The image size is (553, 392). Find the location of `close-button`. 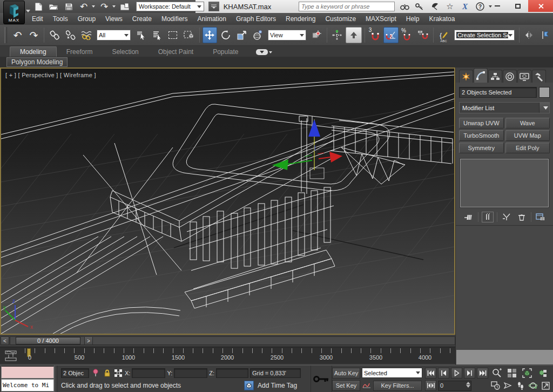

close-button is located at coordinates (541, 6).